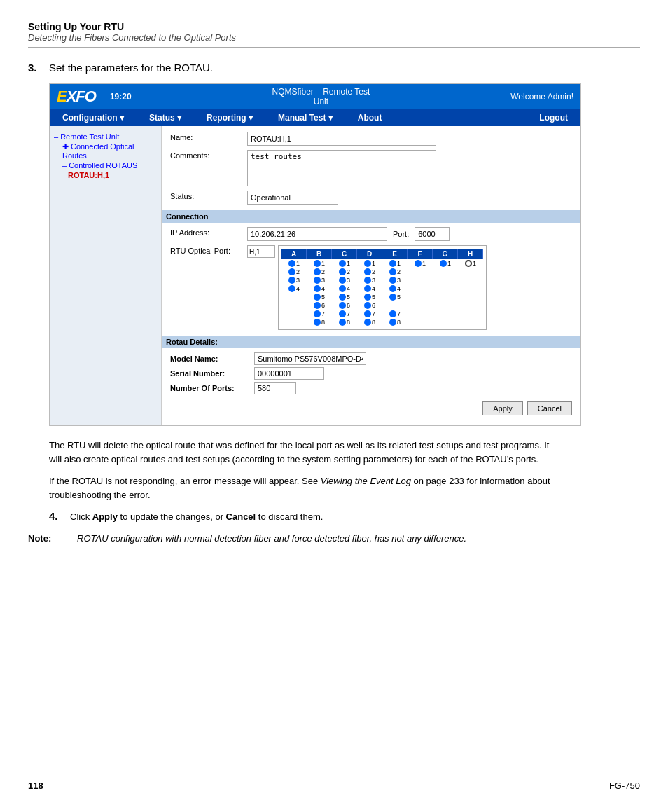 The width and height of the screenshot is (668, 812). What do you see at coordinates (209, 195) in the screenshot?
I see `status-label: Status:` at bounding box center [209, 195].